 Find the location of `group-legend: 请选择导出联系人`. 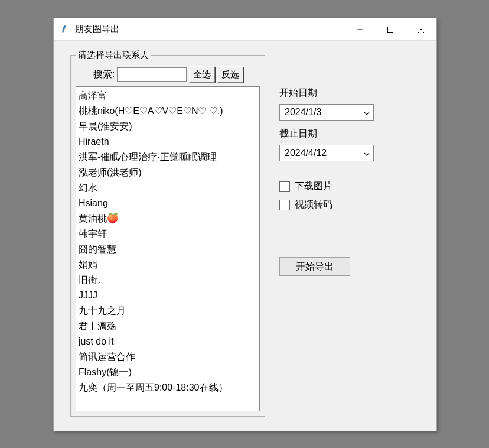

group-legend: 请选择导出联系人 is located at coordinates (113, 56).